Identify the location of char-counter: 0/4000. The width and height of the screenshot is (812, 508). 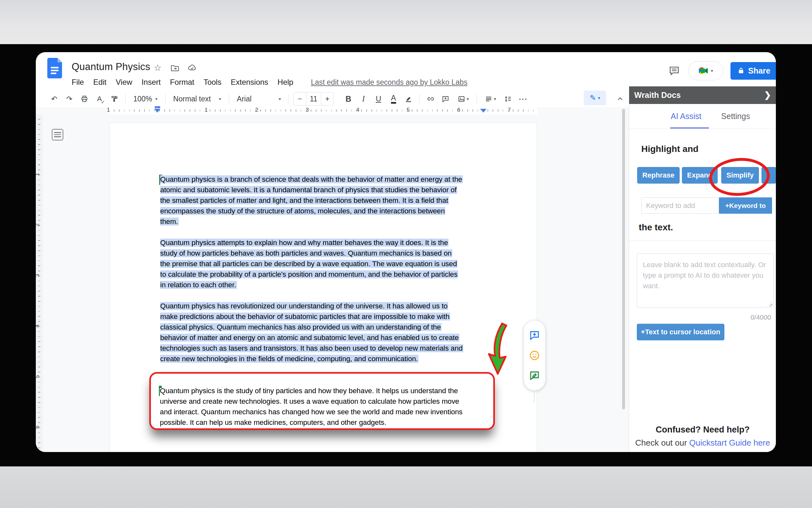
(761, 317).